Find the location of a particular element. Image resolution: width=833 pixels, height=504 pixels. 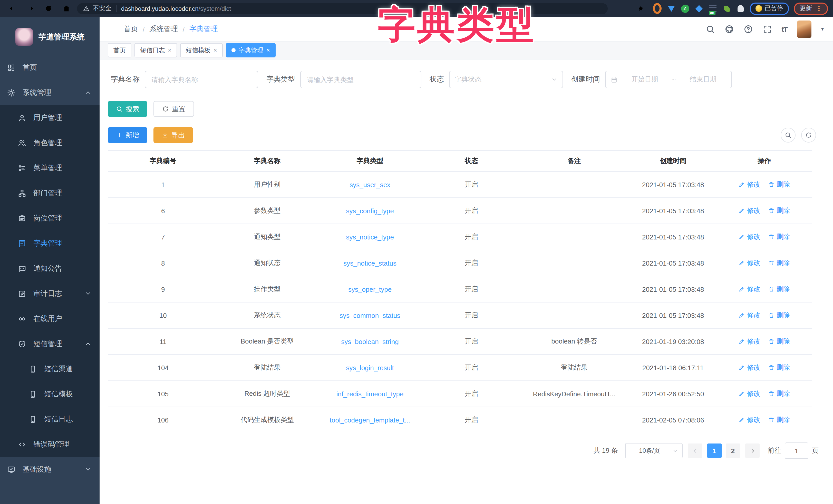

sidebar-item-notice: 通知公告 is located at coordinates (50, 268).